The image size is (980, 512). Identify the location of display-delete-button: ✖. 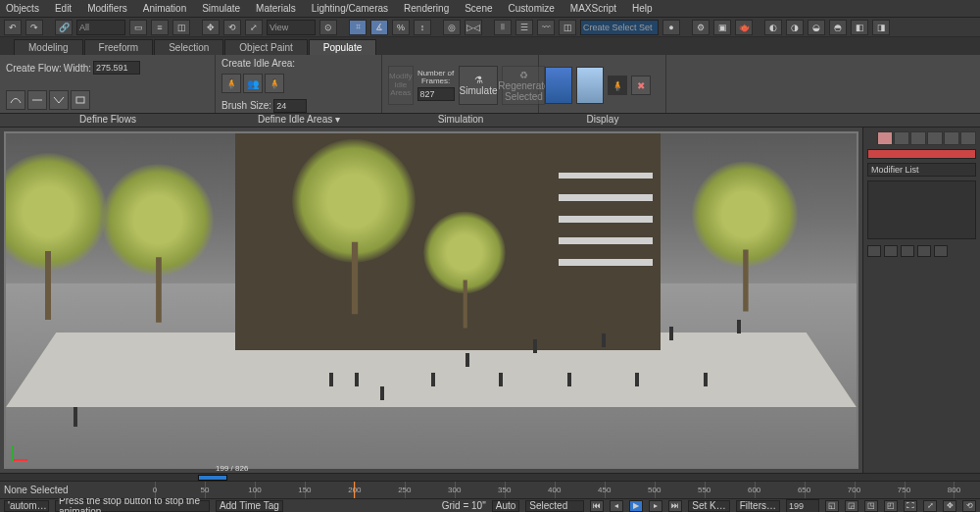
(641, 85).